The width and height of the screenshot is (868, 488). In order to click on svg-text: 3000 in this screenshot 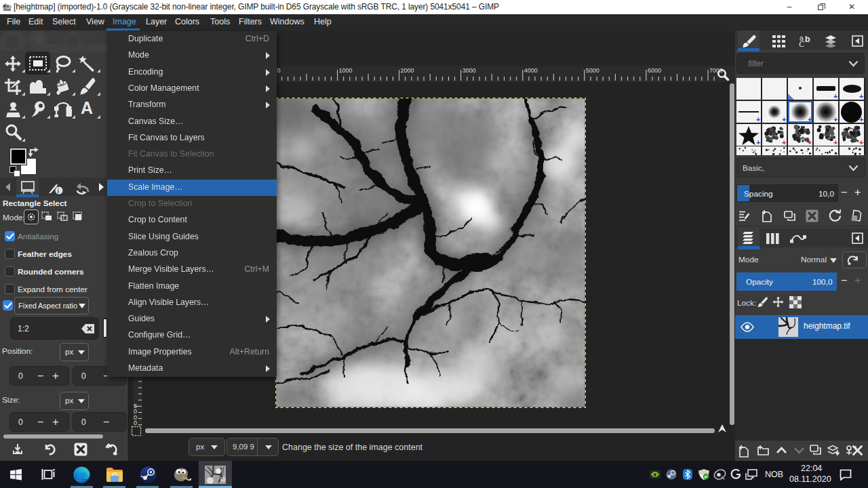, I will do `click(469, 70)`.